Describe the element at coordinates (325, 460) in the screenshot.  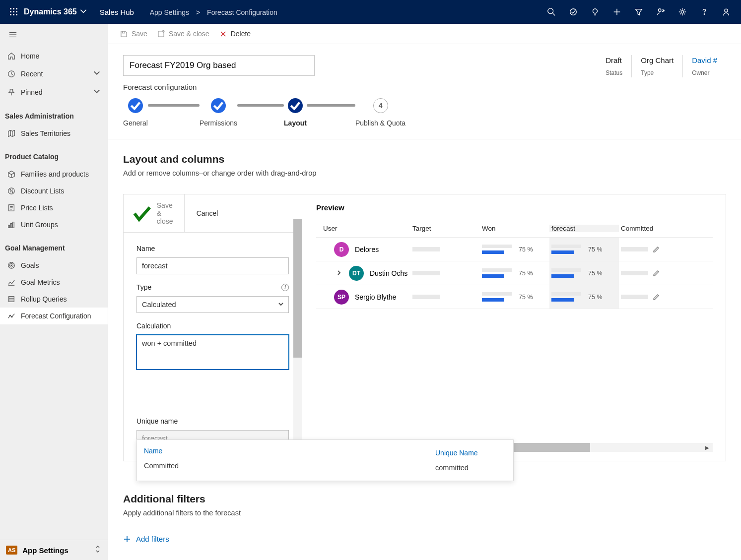
I see `autocomplete-popup: Name Committed Unique Name committed` at that location.